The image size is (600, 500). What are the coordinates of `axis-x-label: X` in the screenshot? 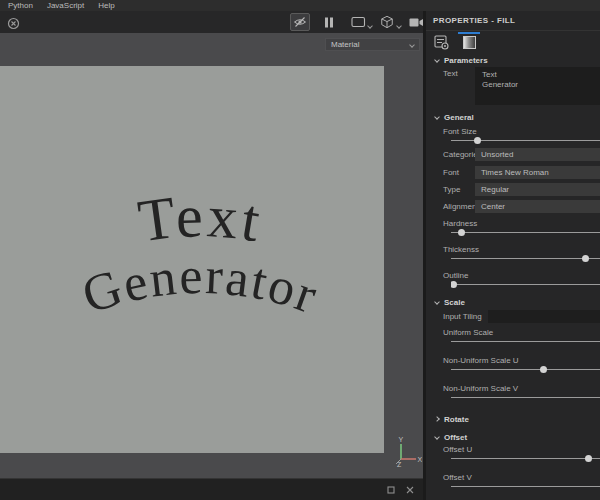 It's located at (420, 460).